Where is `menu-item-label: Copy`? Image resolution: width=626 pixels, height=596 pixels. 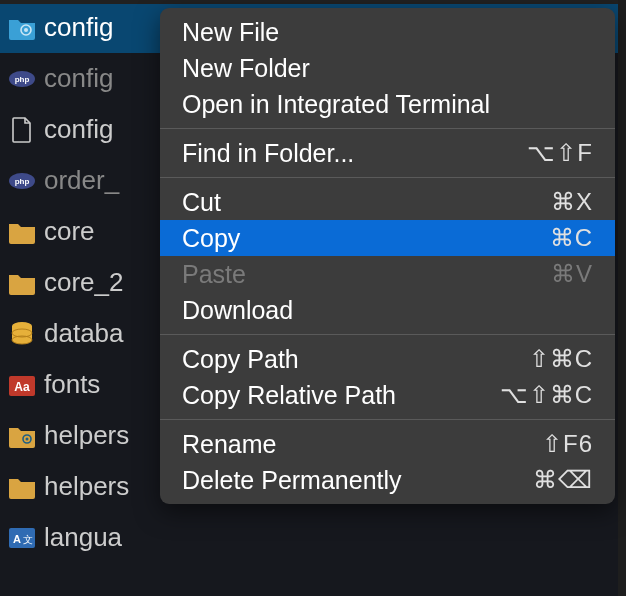
menu-item-label: Copy is located at coordinates (211, 238).